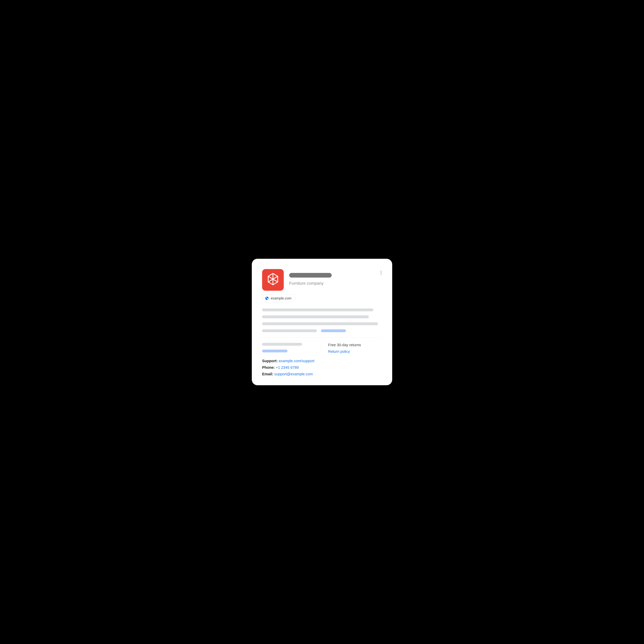 This screenshot has height=644, width=644. Describe the element at coordinates (322, 361) in the screenshot. I see `support-row: Support: example.com/support` at that location.